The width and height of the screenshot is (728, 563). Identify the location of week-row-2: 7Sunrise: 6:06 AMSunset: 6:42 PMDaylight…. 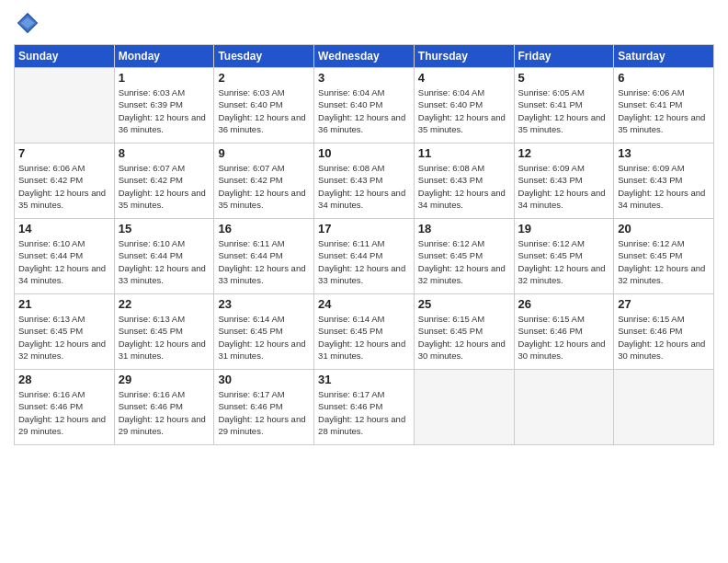
(364, 181).